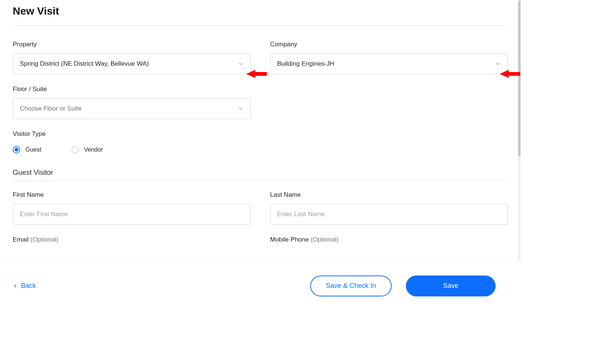 The image size is (598, 364). Describe the element at coordinates (254, 286) in the screenshot. I see `footer: Back Save & Check In Save` at that location.